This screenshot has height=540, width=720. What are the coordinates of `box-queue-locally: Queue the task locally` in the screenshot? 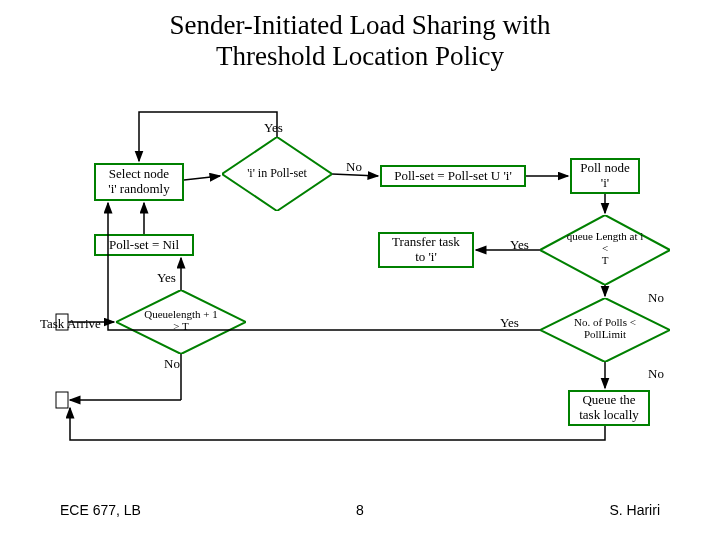 It's located at (609, 408).